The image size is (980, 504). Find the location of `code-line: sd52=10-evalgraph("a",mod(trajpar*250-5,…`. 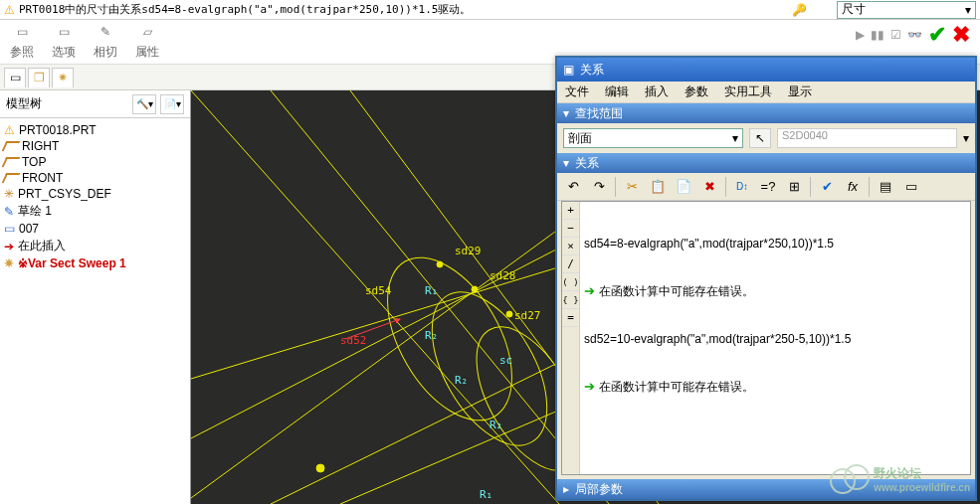

code-line: sd52=10-evalgraph("a",mod(trajpar*250-5,… is located at coordinates (775, 339).